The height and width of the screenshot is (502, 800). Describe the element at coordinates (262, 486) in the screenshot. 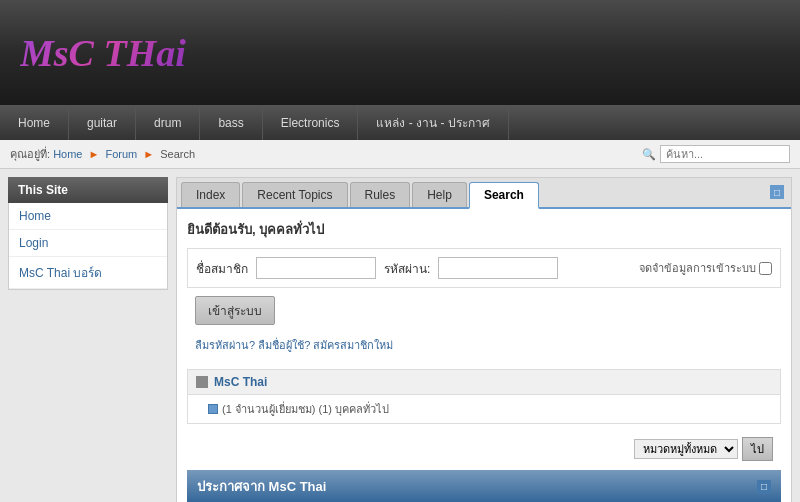

I see `announce-title: ประกาศจาก MsC Thai` at that location.